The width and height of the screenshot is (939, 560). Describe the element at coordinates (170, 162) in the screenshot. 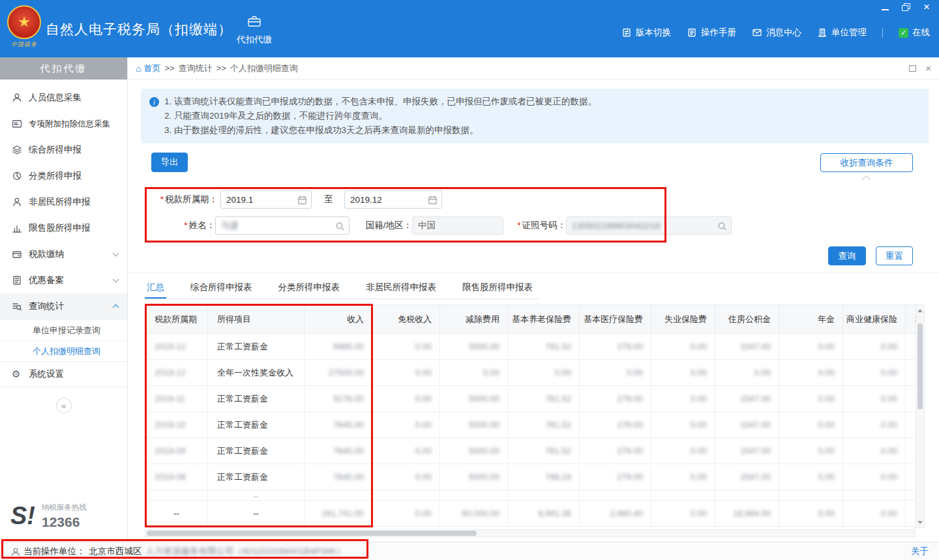

I see `export-button: 导出` at that location.